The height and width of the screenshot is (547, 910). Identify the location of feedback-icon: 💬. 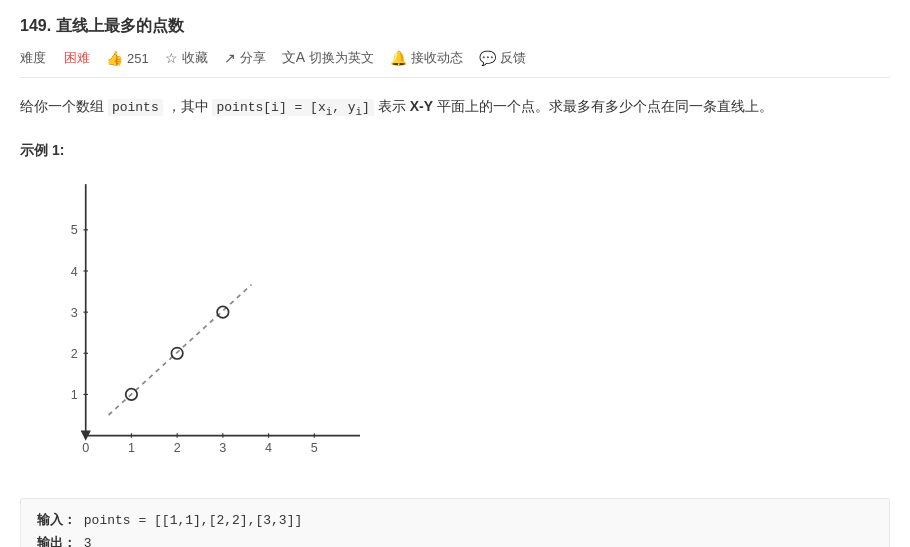
(488, 58).